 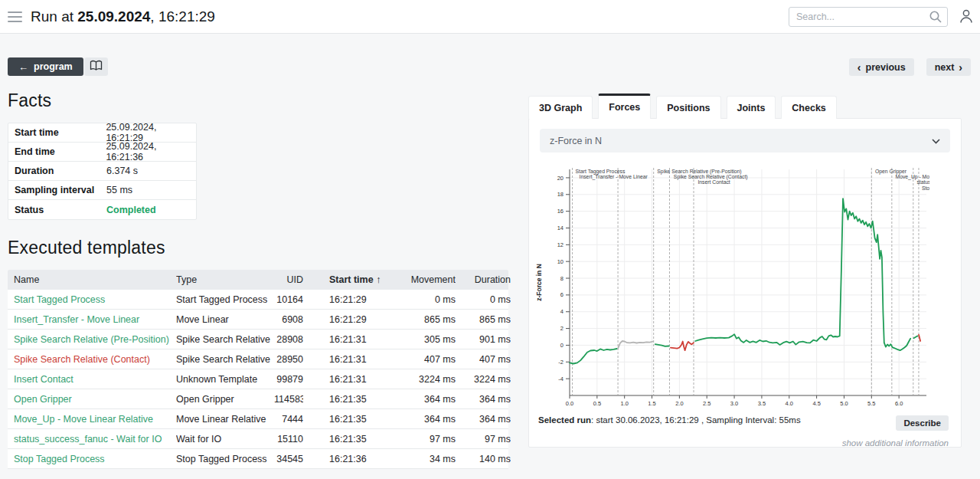 I want to click on template-type: Open Gripper, so click(x=225, y=399).